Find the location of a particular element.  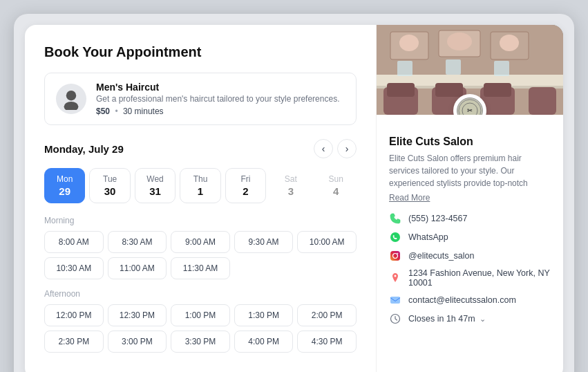

day-cell-tue: Tue 30 is located at coordinates (109, 185).